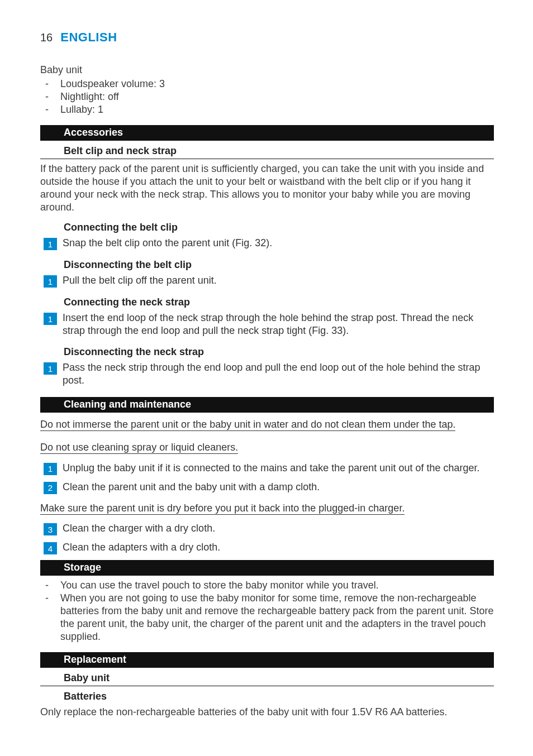 The width and height of the screenshot is (533, 756). Describe the element at coordinates (267, 243) in the screenshot. I see `step-row: 1 Snap the belt clip onto the parent uni…` at that location.